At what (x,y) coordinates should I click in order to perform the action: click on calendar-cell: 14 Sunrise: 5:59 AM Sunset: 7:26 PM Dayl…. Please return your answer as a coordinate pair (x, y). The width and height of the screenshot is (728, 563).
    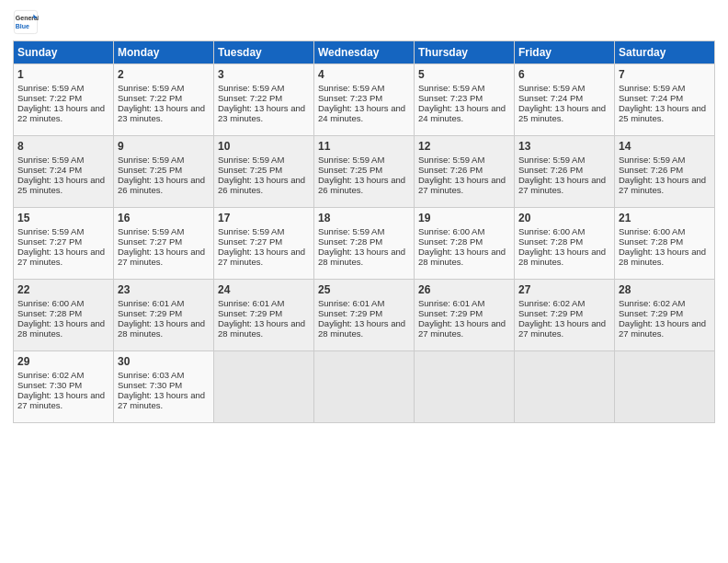
    Looking at the image, I should click on (665, 172).